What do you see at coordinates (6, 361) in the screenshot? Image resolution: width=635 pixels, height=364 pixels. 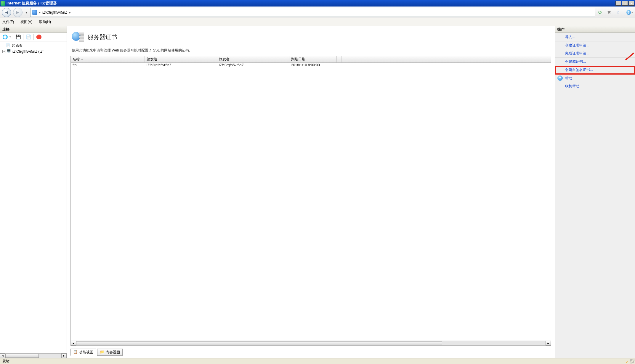 I see `status-text: 就绪` at bounding box center [6, 361].